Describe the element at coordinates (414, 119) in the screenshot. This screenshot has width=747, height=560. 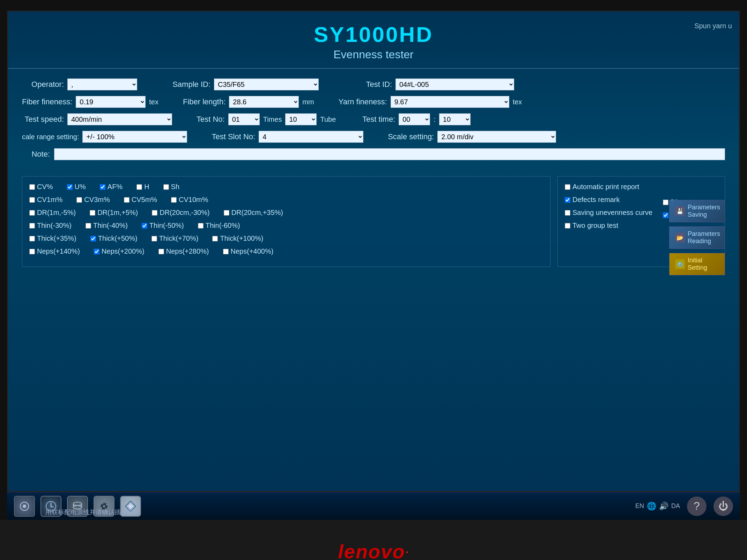
I see `test-time-h-select: 00` at that location.